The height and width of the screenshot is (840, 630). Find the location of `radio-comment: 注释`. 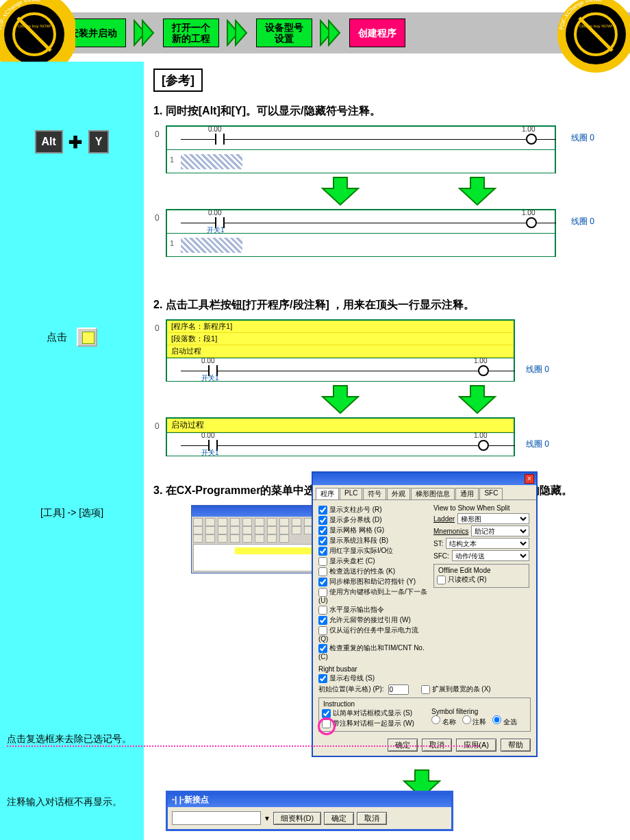

radio-comment: 注释 is located at coordinates (475, 722).